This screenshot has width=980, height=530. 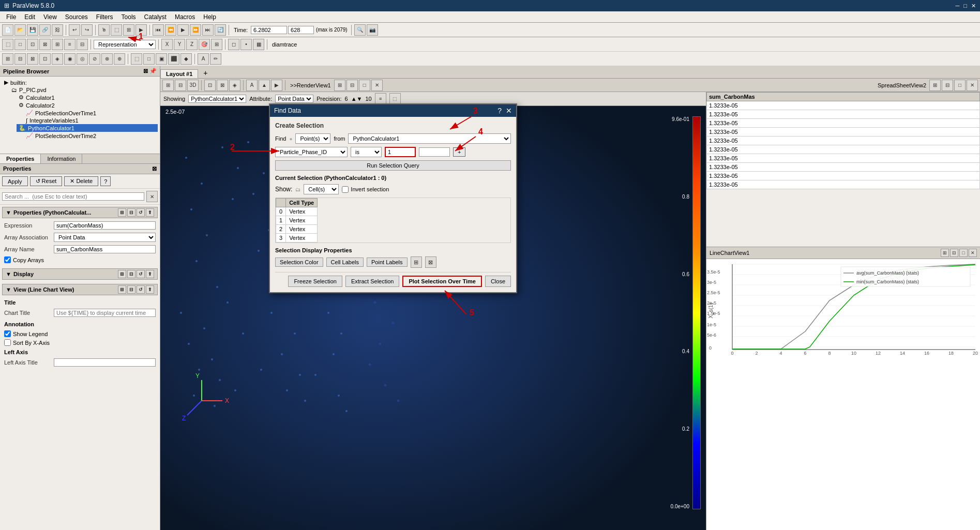 I want to click on search-btn: 🔍, so click(x=360, y=30).